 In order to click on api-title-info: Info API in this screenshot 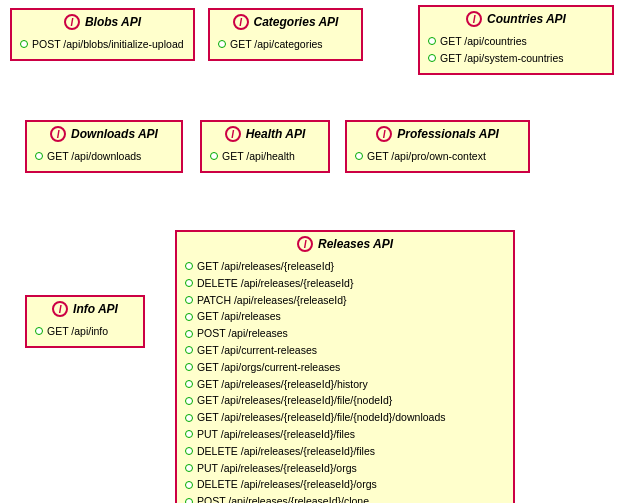, I will do `click(96, 309)`.